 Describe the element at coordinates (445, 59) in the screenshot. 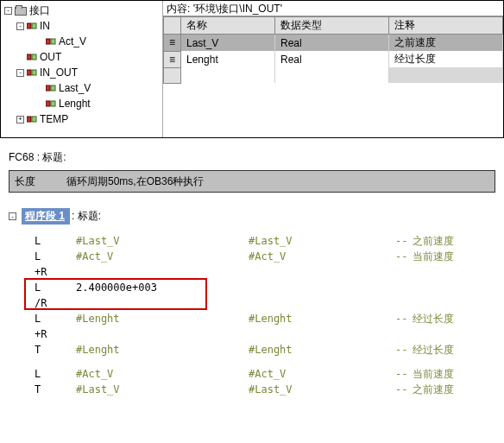

I see `cell-comment: 经过长度` at that location.